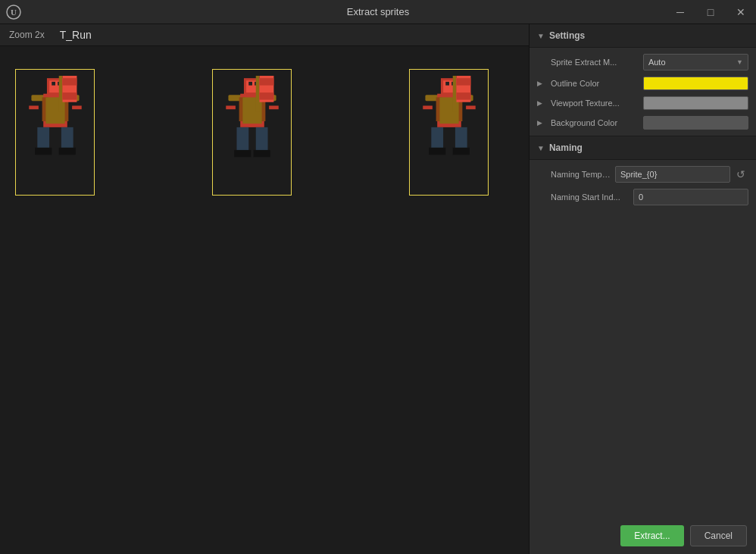 The height and width of the screenshot is (554, 756). I want to click on cancel-button: Cancel, so click(718, 536).